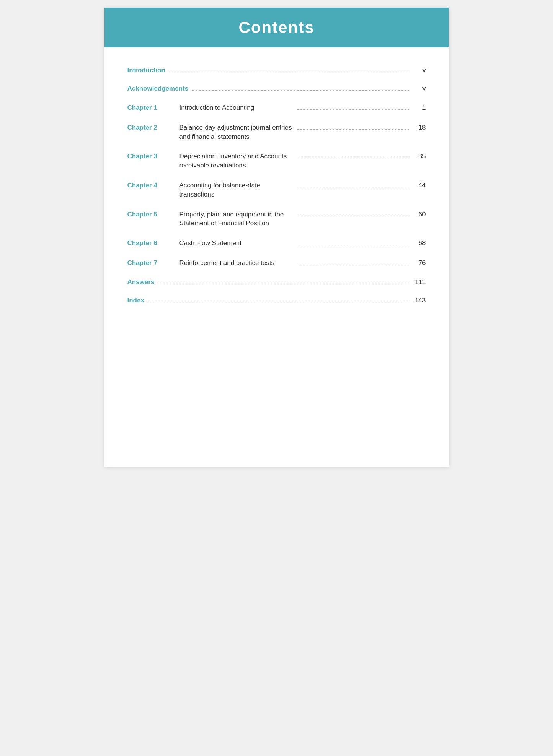  Describe the element at coordinates (419, 301) in the screenshot. I see `toc-index-page: 143` at that location.